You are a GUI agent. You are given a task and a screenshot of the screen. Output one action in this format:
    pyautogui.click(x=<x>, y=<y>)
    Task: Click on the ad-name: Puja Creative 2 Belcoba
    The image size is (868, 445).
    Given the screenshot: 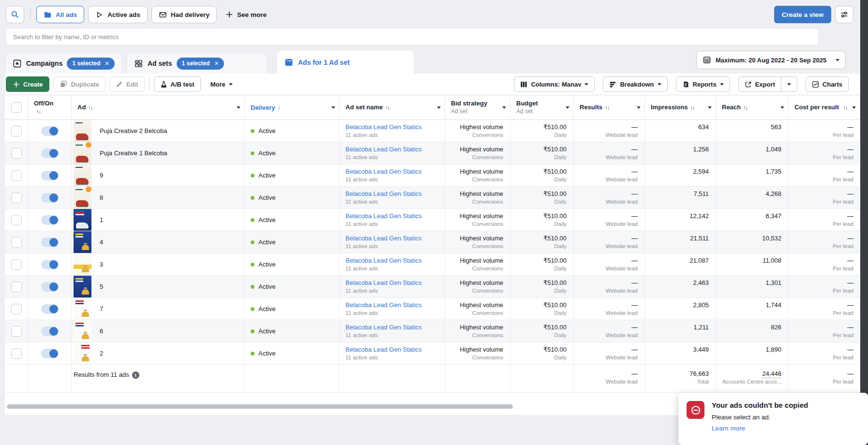 What is the action you would take?
    pyautogui.click(x=134, y=131)
    